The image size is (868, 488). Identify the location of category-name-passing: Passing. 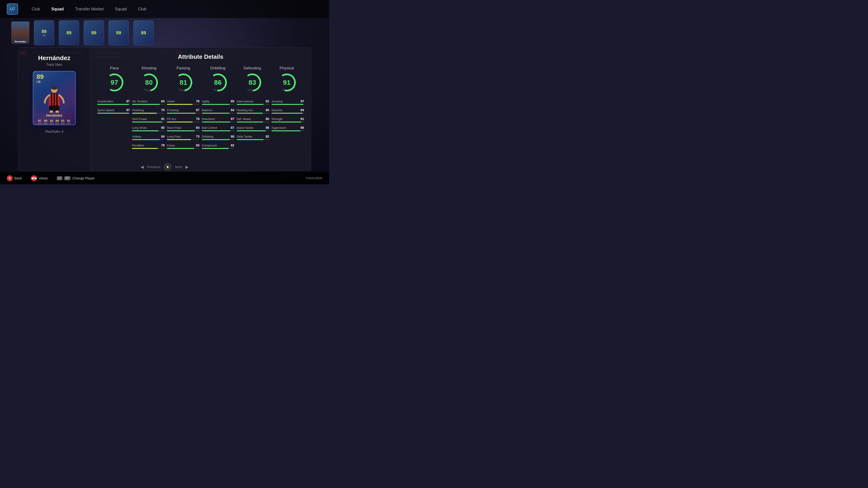
(183, 68).